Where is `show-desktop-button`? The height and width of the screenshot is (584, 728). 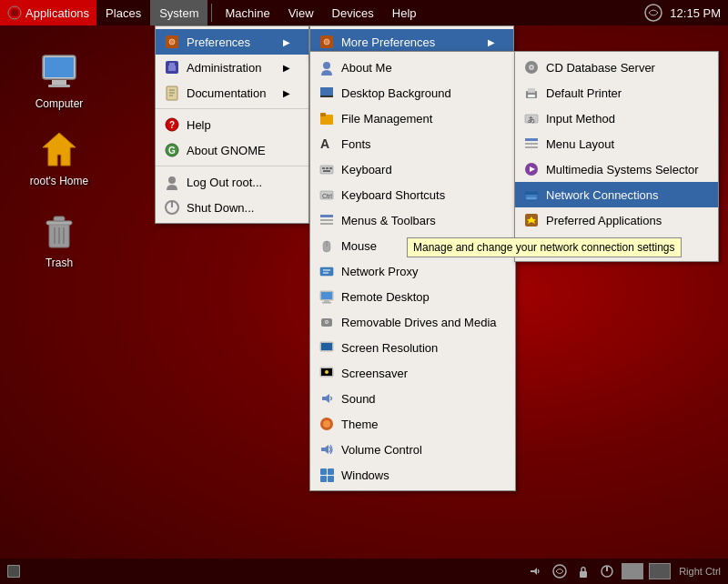
show-desktop-button is located at coordinates (14, 571).